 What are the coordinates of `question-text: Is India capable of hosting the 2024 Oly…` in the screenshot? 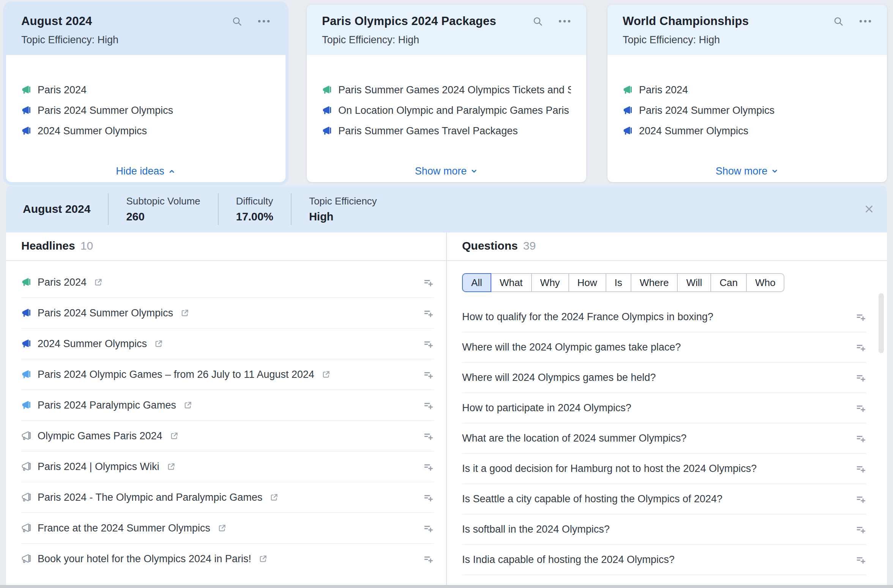 It's located at (568, 560).